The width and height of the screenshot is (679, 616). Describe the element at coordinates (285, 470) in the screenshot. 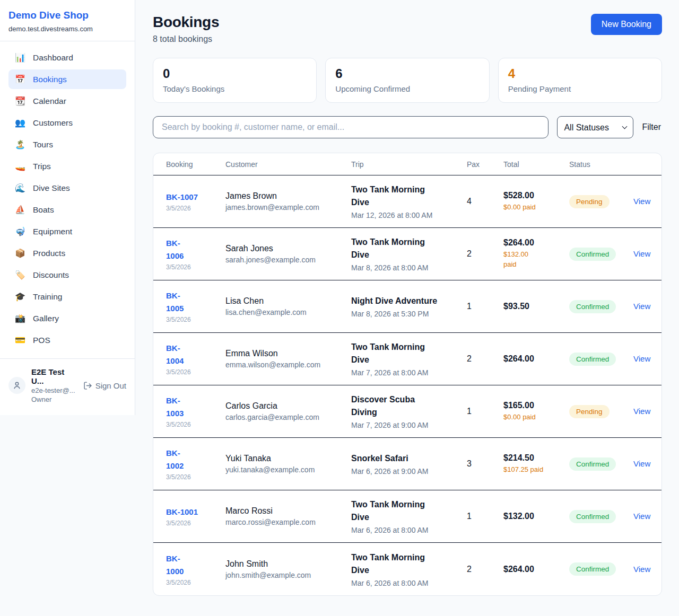

I see `customer-email: yuki.tanaka@example.com` at that location.